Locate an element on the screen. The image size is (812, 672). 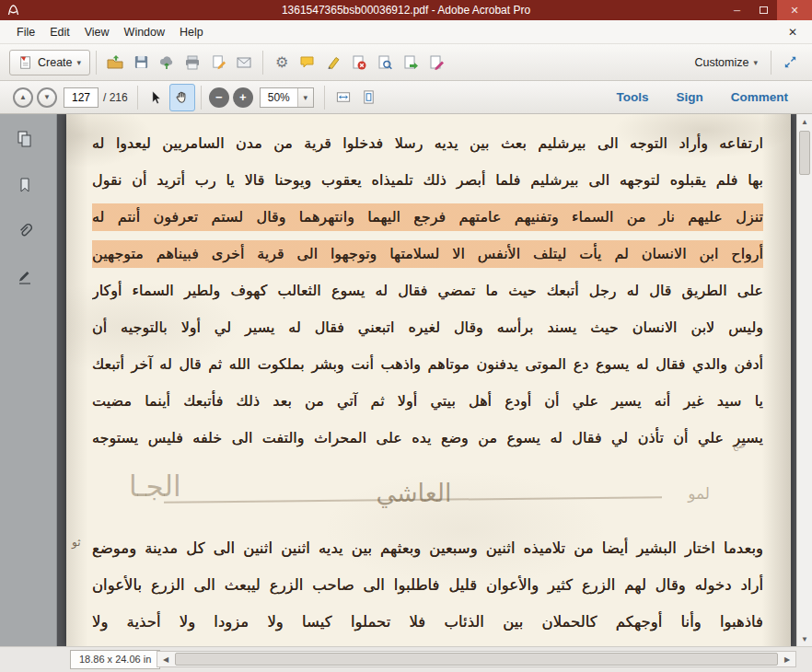
menu-help: Help is located at coordinates (191, 32).